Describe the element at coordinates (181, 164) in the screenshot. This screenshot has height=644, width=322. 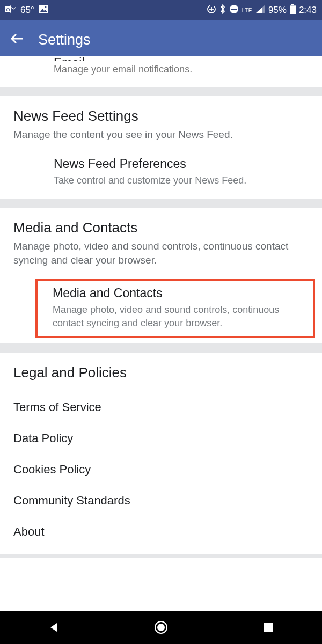
I see `item-title: News Feed Preferences` at that location.